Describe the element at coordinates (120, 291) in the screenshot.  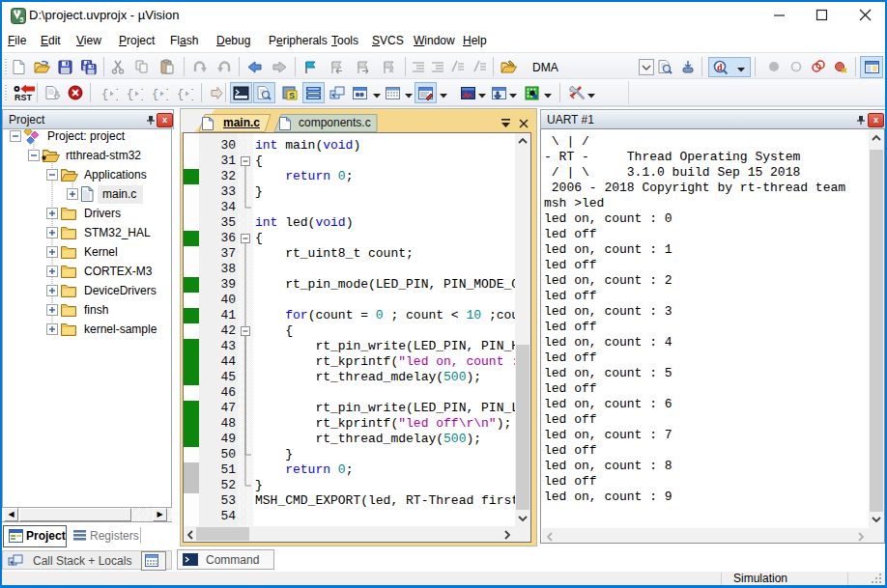
I see `svg-text: DeviceDrivers` at that location.